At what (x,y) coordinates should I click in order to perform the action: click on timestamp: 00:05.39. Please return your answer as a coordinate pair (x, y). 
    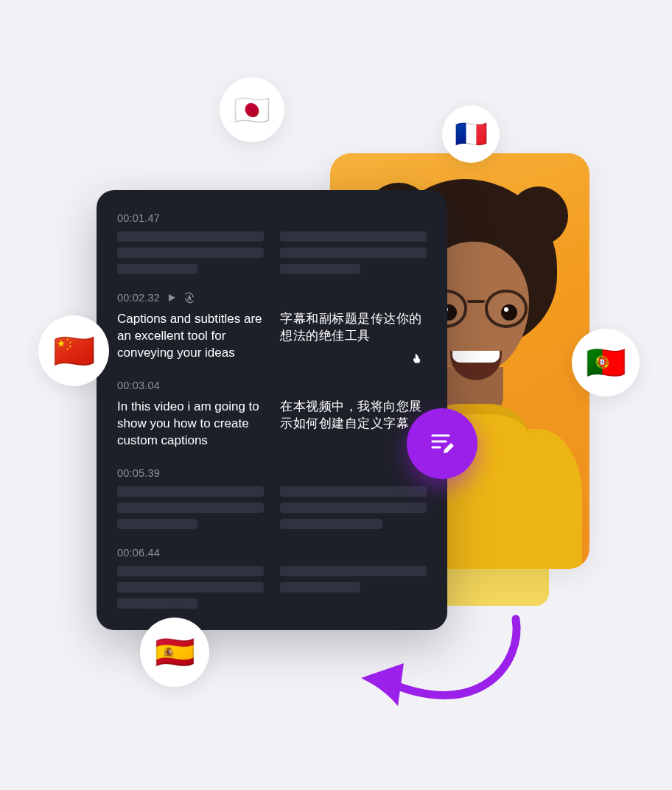
    Looking at the image, I should click on (139, 473).